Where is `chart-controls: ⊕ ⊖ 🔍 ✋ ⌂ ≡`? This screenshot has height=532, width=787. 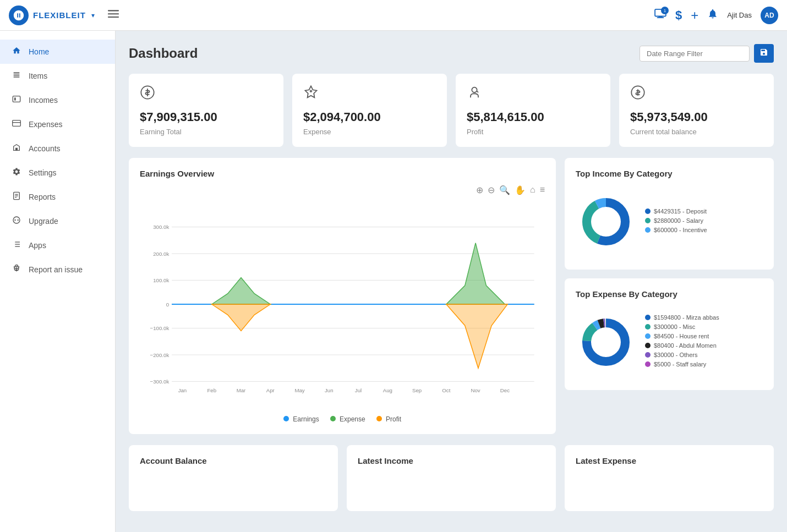 chart-controls: ⊕ ⊖ 🔍 ✋ ⌂ ≡ is located at coordinates (342, 190).